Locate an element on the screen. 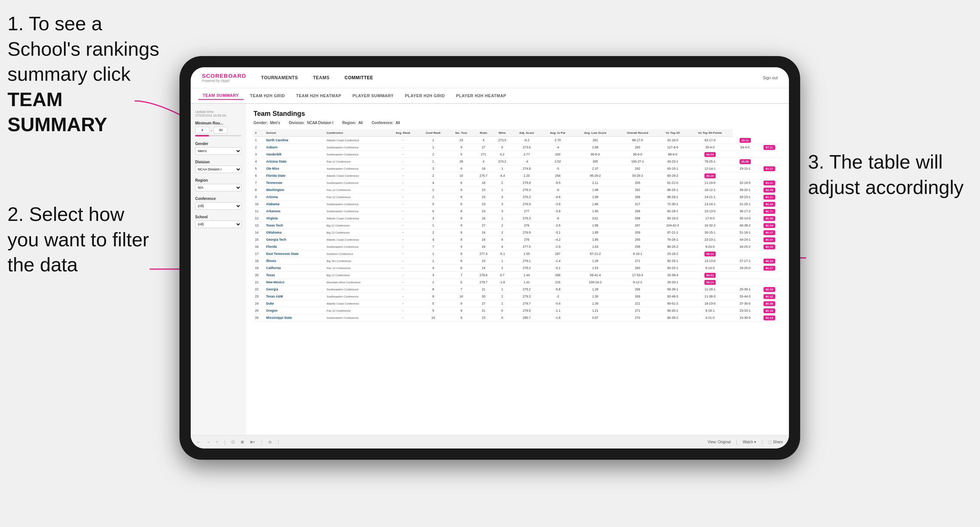  cell-avg-low: 1.85 is located at coordinates (595, 233).